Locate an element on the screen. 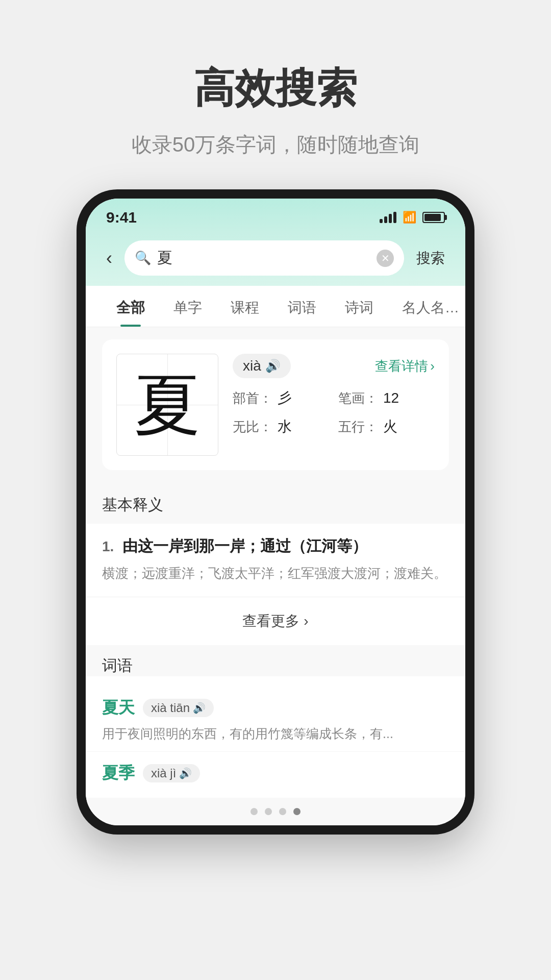  signal-icon is located at coordinates (388, 217).